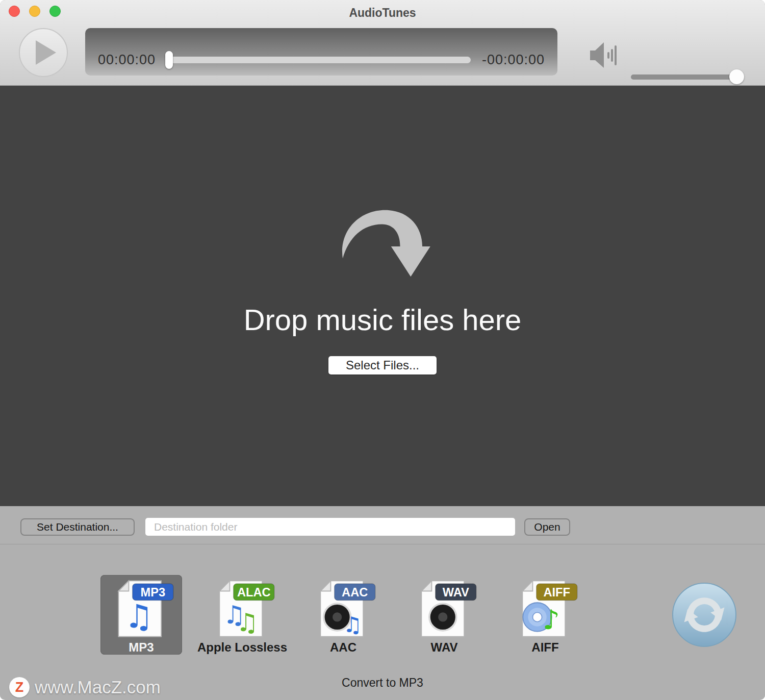  I want to click on svg-text: AAC, so click(355, 592).